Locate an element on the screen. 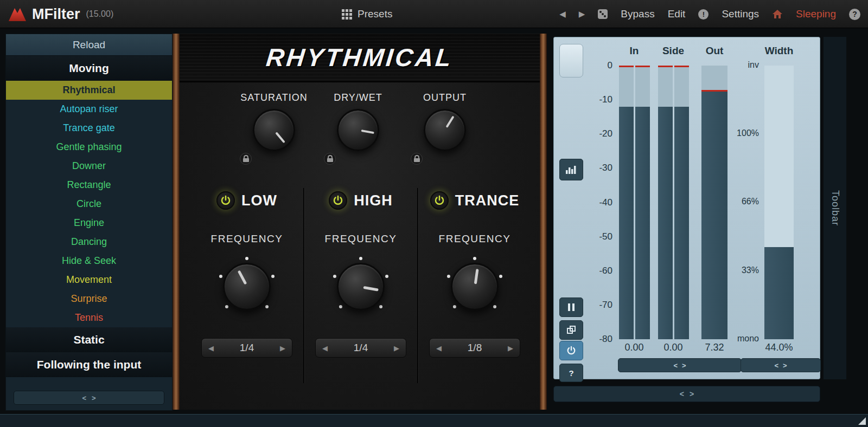 Image resolution: width=868 pixels, height=427 pixels. app-name: MFilter is located at coordinates (56, 14).